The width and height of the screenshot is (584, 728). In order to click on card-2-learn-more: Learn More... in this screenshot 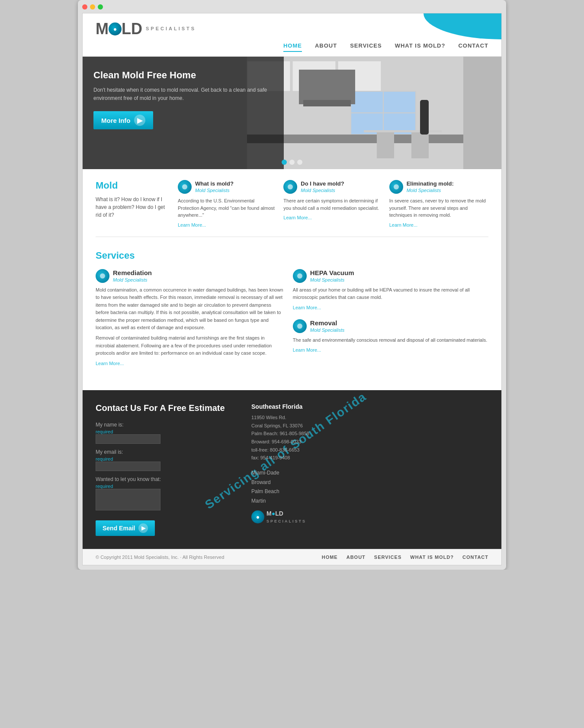, I will do `click(298, 218)`.